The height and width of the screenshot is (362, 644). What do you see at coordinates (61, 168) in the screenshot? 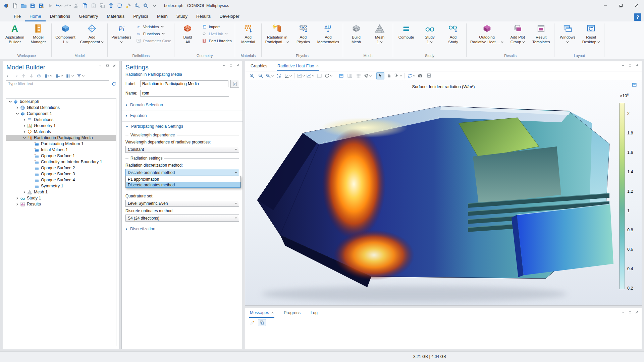
I see `tree-item-opaque-surface-2: Opaque Surface 2` at bounding box center [61, 168].